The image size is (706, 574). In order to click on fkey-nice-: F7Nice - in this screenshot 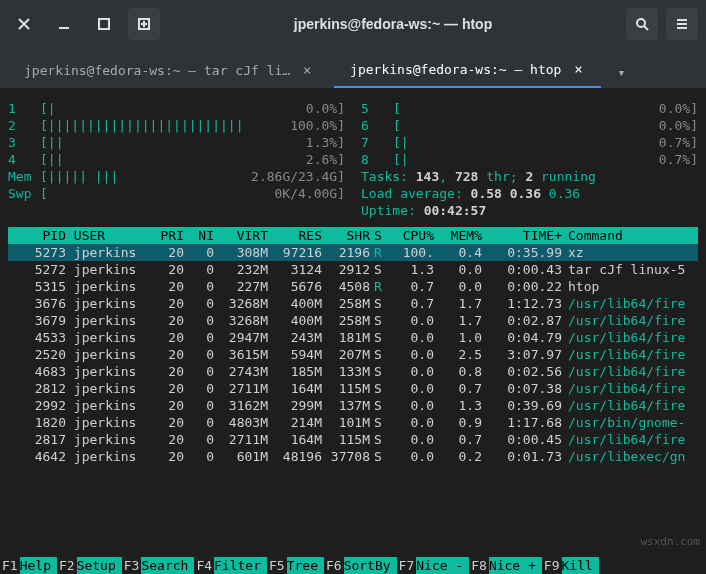, I will do `click(434, 566)`.